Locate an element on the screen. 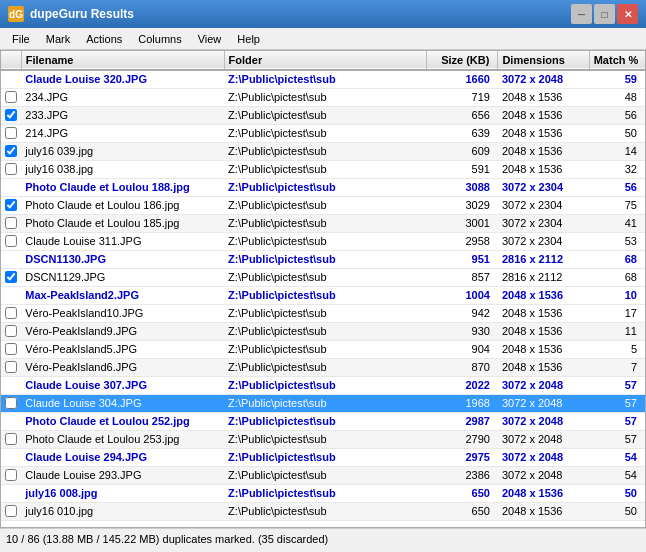 The image size is (646, 552). close-button: ✕ is located at coordinates (628, 14).